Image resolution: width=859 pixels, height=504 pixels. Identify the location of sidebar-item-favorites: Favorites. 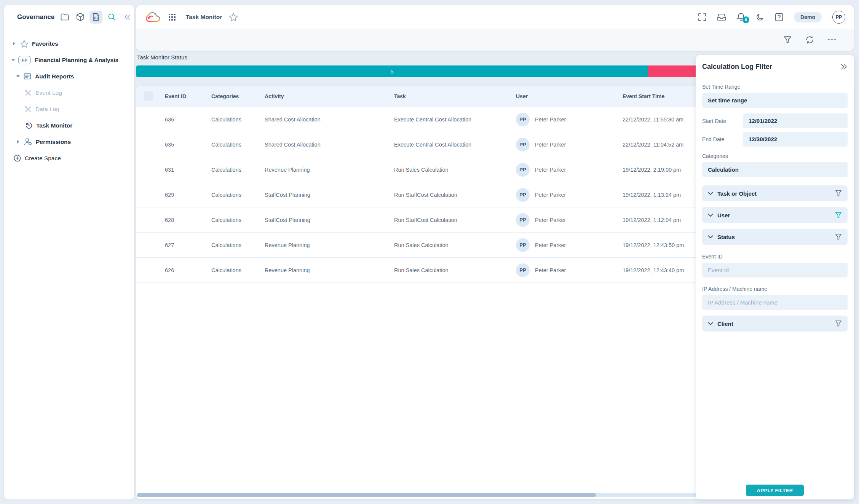
(69, 43).